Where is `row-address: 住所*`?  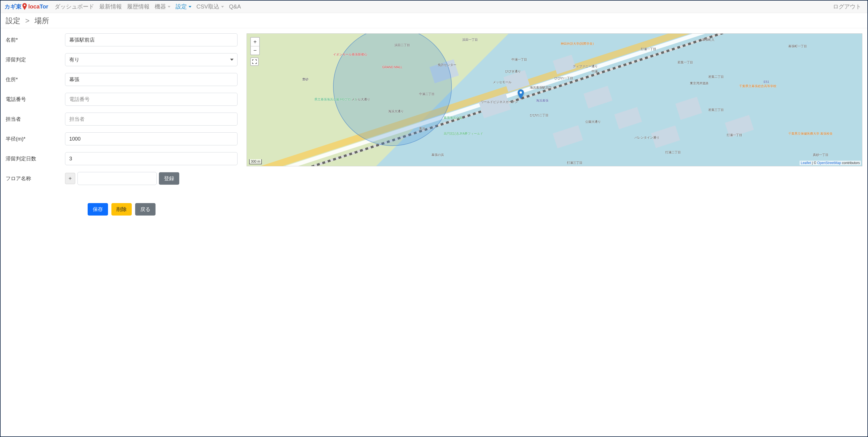 row-address: 住所* is located at coordinates (122, 80).